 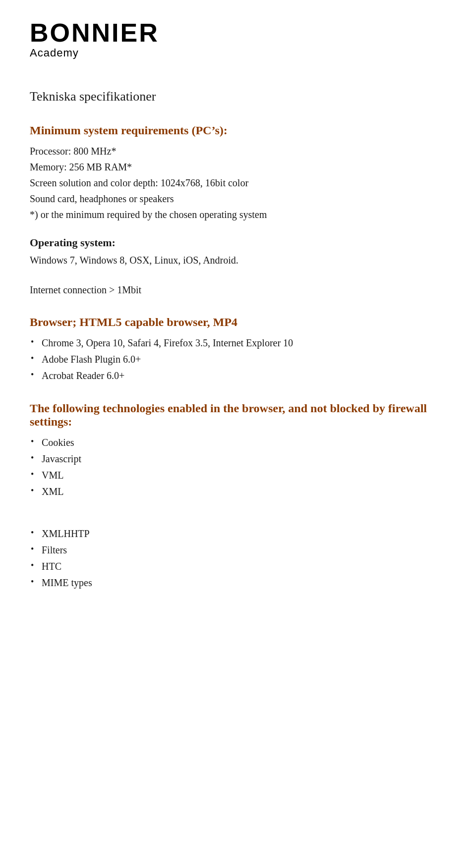 I want to click on body-line-3: Sound card, headphones or speakers, so click(x=102, y=199).